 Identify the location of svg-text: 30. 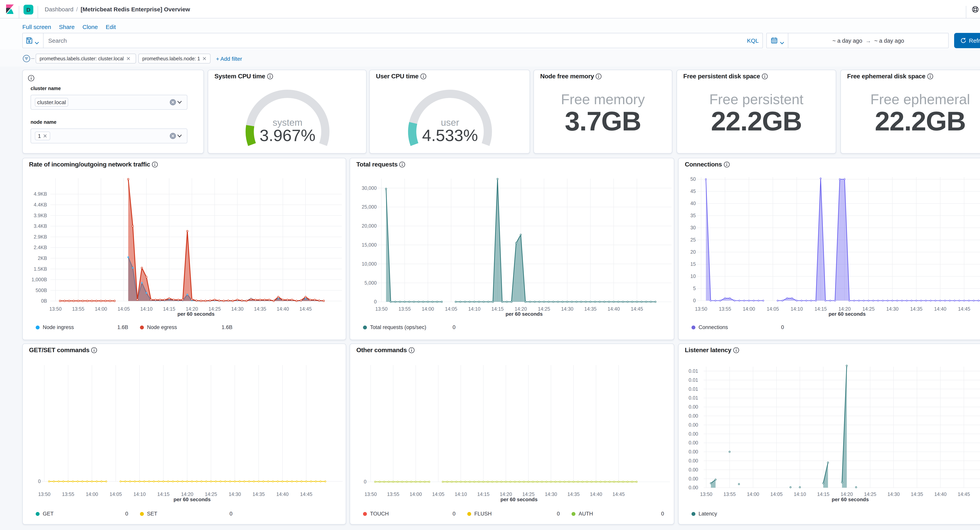
(693, 227).